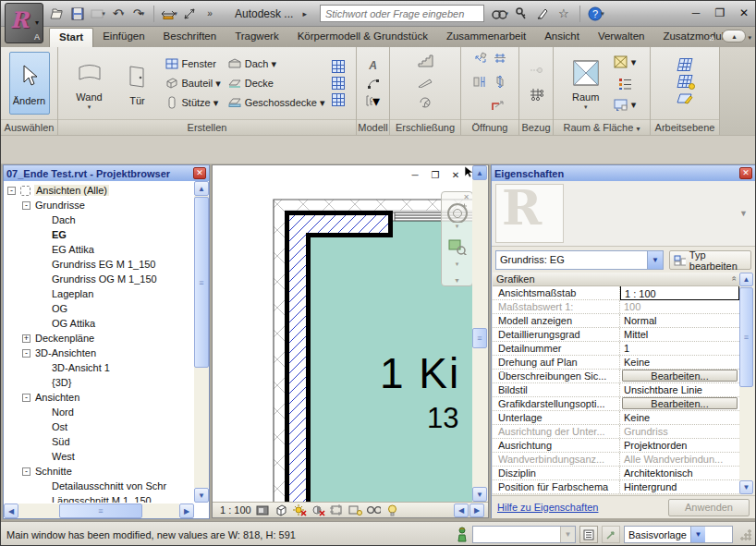 Image resolution: width=756 pixels, height=546 pixels. What do you see at coordinates (373, 67) in the screenshot?
I see `model-text-icon: A` at bounding box center [373, 67].